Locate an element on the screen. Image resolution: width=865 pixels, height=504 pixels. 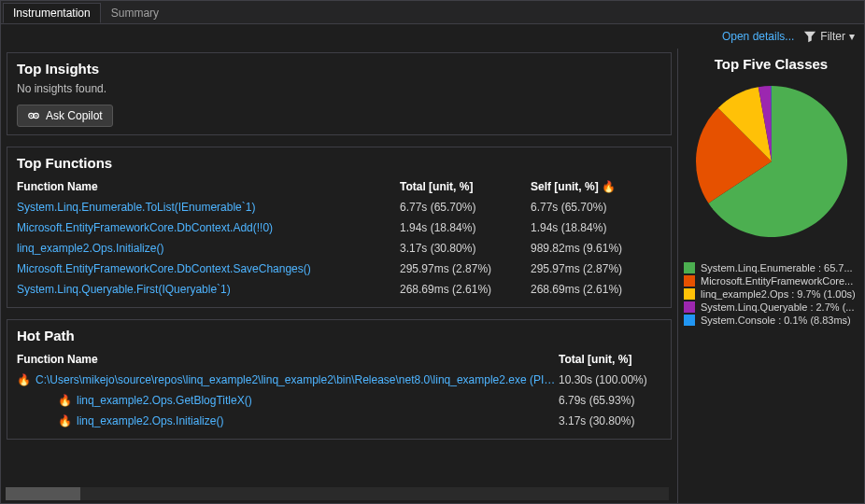
hot-path-title: Hot Path is located at coordinates (339, 336).